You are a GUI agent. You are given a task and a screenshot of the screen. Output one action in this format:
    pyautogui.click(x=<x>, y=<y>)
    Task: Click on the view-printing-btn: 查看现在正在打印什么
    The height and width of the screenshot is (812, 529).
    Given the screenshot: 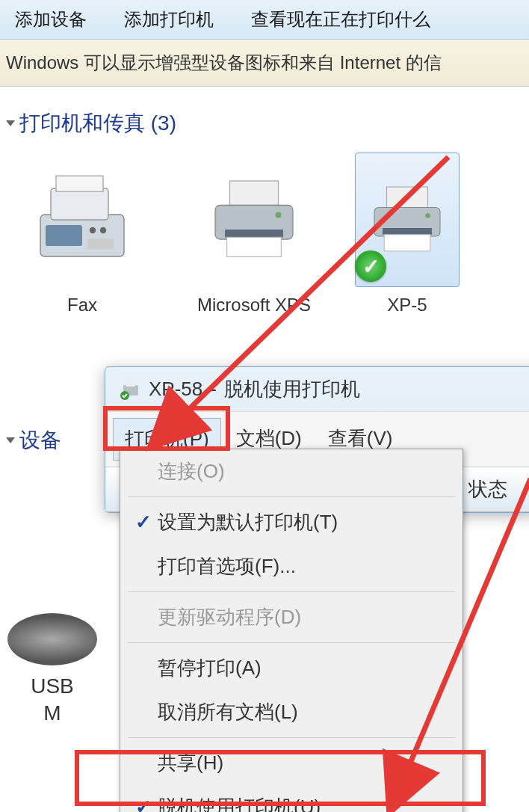 What is the action you would take?
    pyautogui.click(x=341, y=19)
    